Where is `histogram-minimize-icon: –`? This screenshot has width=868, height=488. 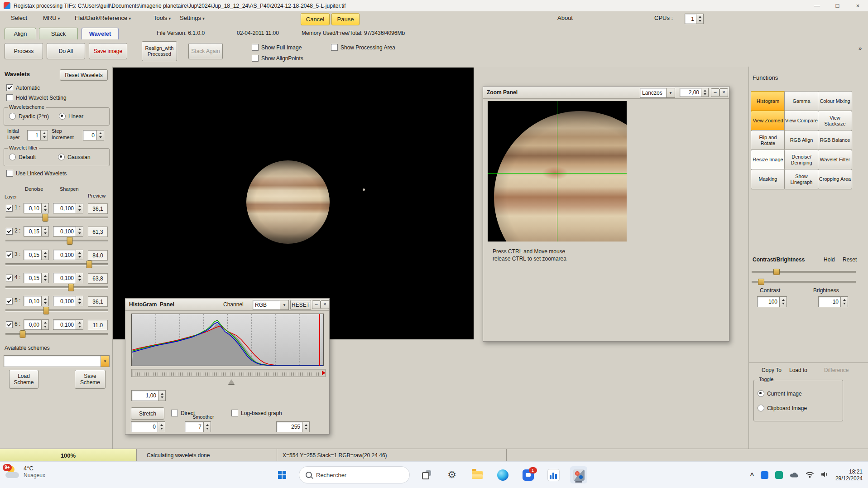 histogram-minimize-icon: – is located at coordinates (316, 304).